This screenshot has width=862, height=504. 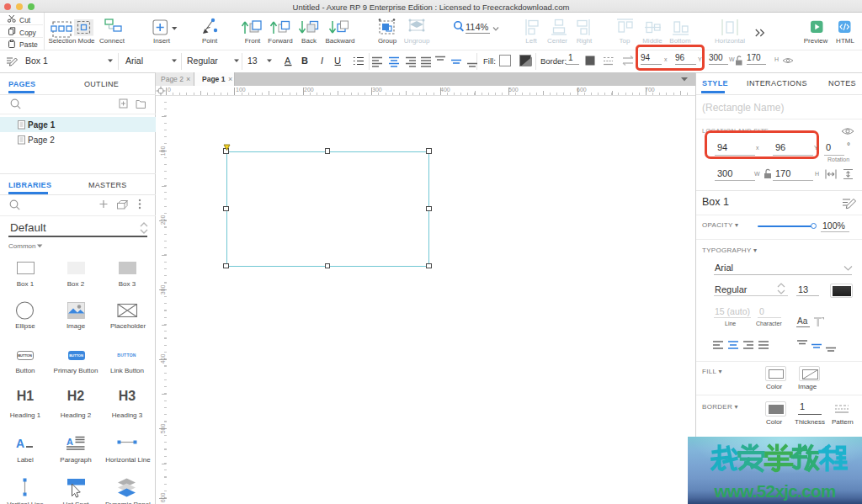 I want to click on svg-text: U, so click(x=338, y=61).